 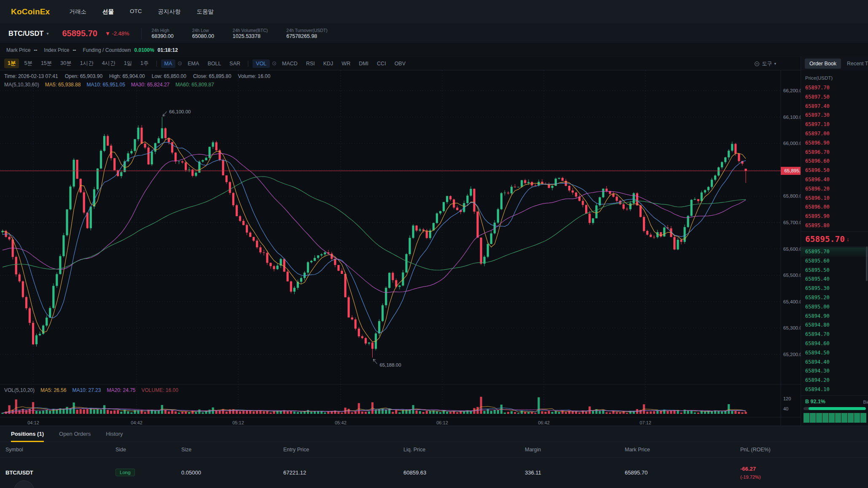 What do you see at coordinates (193, 64) in the screenshot?
I see `indicator-EMA: EMA` at bounding box center [193, 64].